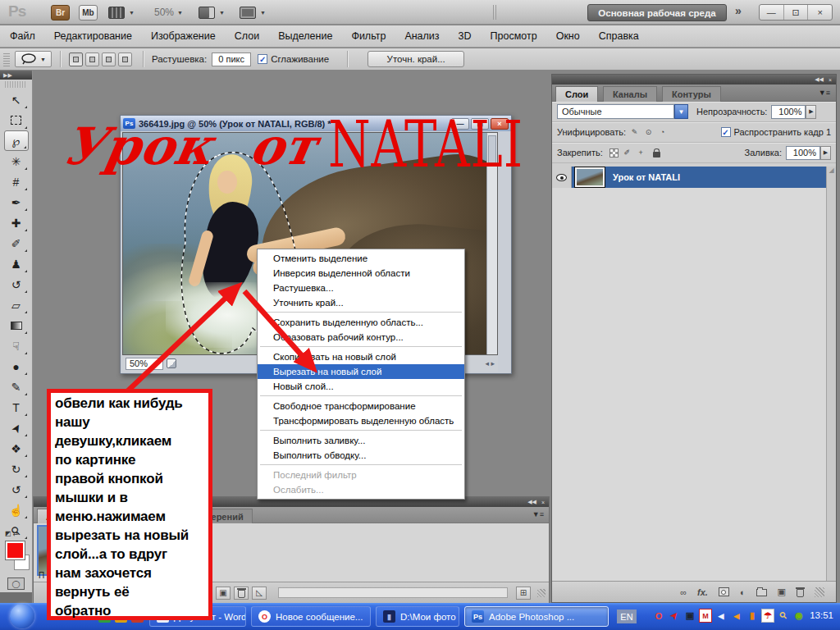  What do you see at coordinates (577, 94) in the screenshot?
I see `tab-layers: Слои` at bounding box center [577, 94].